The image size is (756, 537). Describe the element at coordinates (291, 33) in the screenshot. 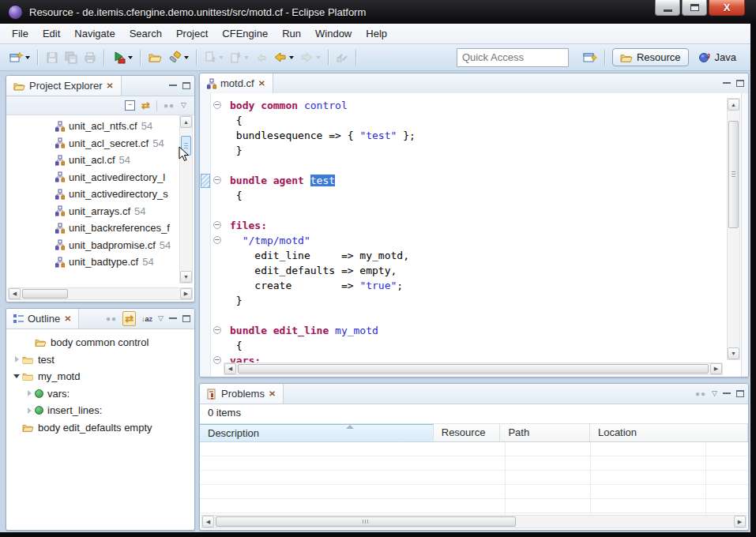

I see `menu-run: Run` at that location.